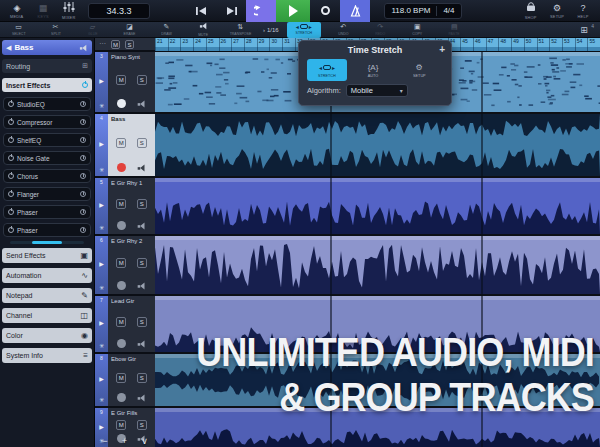  What do you see at coordinates (47, 104) in the screenshot?
I see `insert-effect-studioeq: StudioEQ` at bounding box center [47, 104].